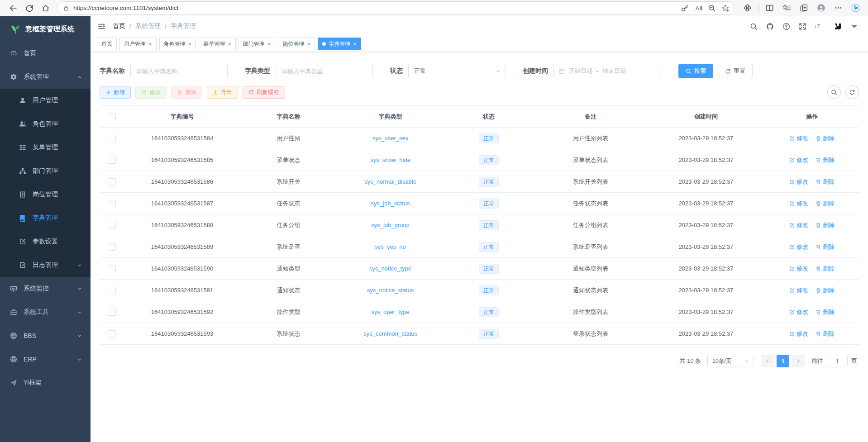 Image resolution: width=868 pixels, height=442 pixels. I want to click on dict-type-link: sys_show_hide, so click(390, 160).